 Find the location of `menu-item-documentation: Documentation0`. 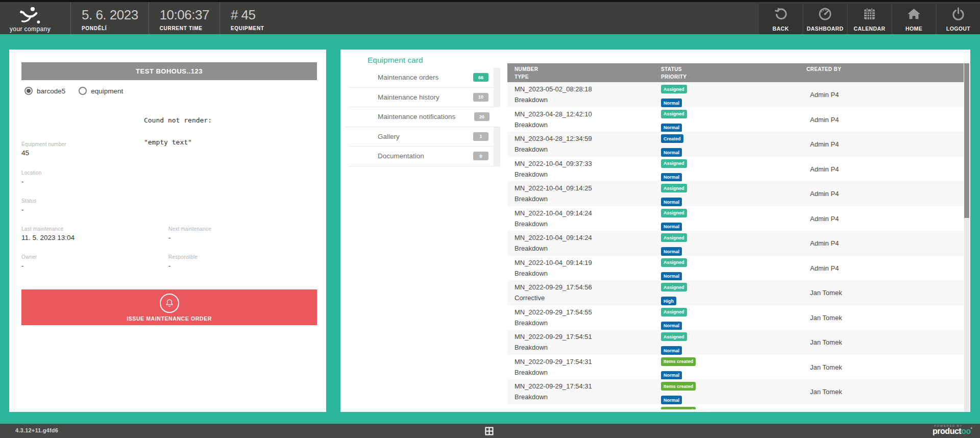

menu-item-documentation: Documentation0 is located at coordinates (421, 156).